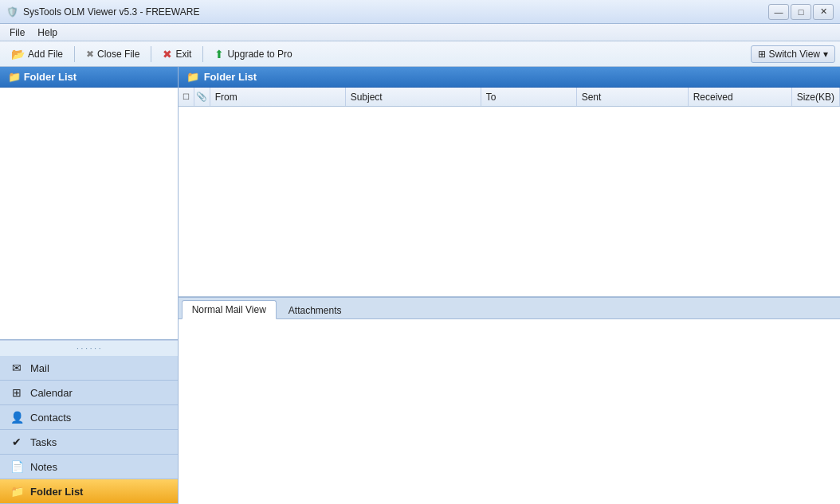  Describe the element at coordinates (51, 417) in the screenshot. I see `sidebar-item-contacts-label: Contacts` at that location.